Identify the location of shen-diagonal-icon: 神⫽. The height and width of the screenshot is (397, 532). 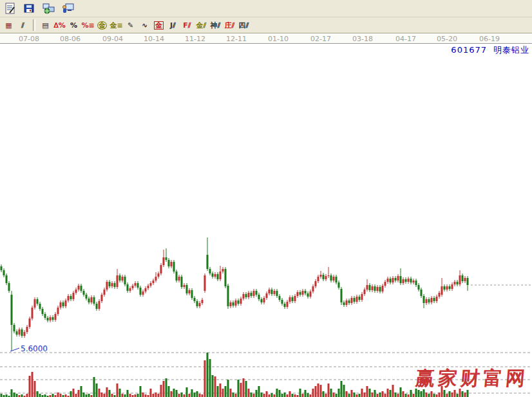
(215, 26).